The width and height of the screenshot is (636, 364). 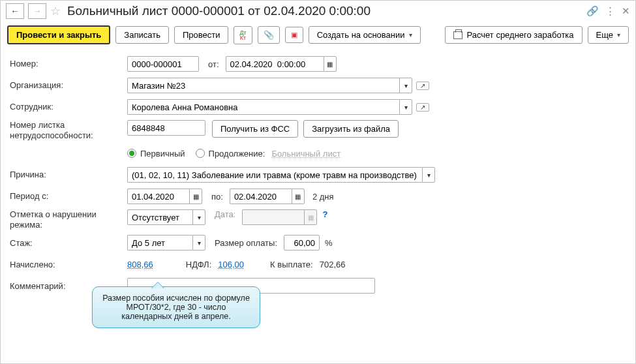 What do you see at coordinates (608, 35) in the screenshot?
I see `more-button: Еще ▾` at bounding box center [608, 35].